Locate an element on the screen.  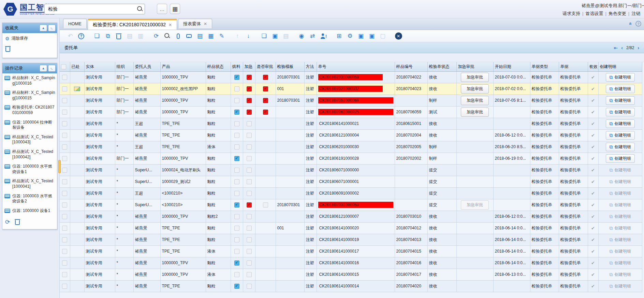
table-row: 测试专用*SuperU...1000029_测试2颗粒注塑CK201806071… is located at coordinates (351, 182).